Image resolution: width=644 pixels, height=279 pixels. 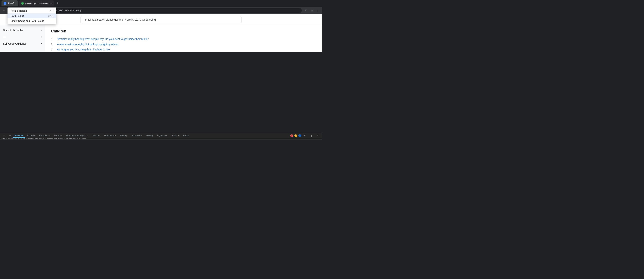 I want to click on address-bar: 🔒 glassthought.com/notes/pp1mt81k7zek1ms…, so click(x=162, y=10).